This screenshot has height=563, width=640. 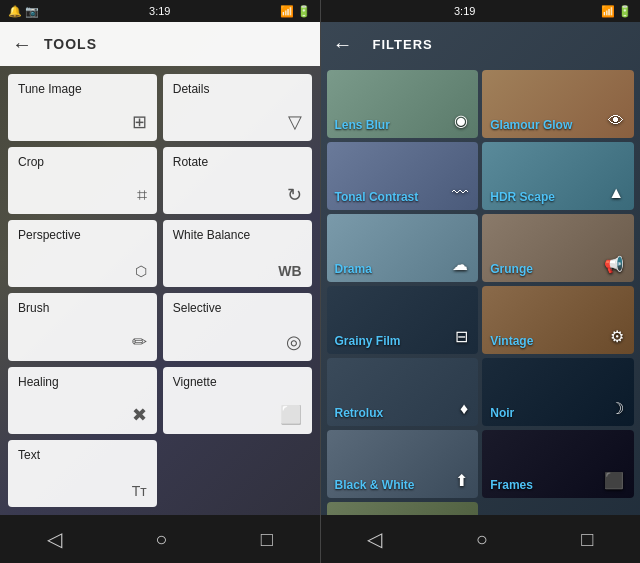 I want to click on filter-frames: Frames ⬛, so click(x=558, y=464).